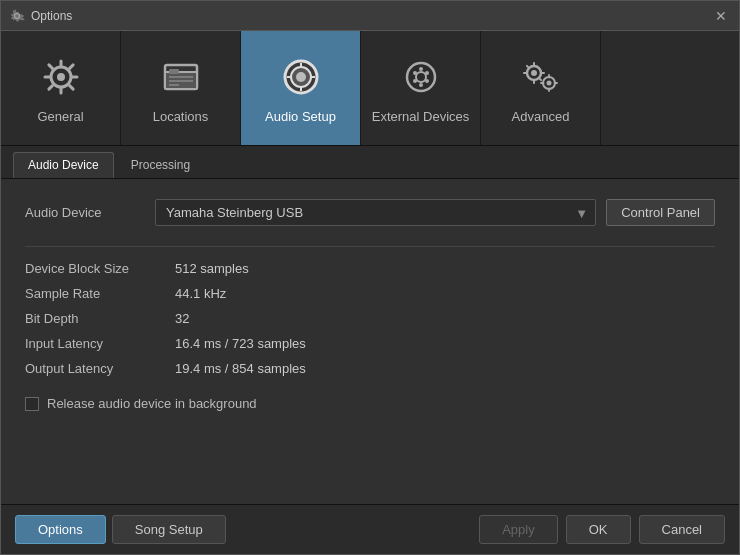 The height and width of the screenshot is (555, 740). What do you see at coordinates (602, 530) in the screenshot?
I see `footer-right: Apply OK Cancel` at bounding box center [602, 530].